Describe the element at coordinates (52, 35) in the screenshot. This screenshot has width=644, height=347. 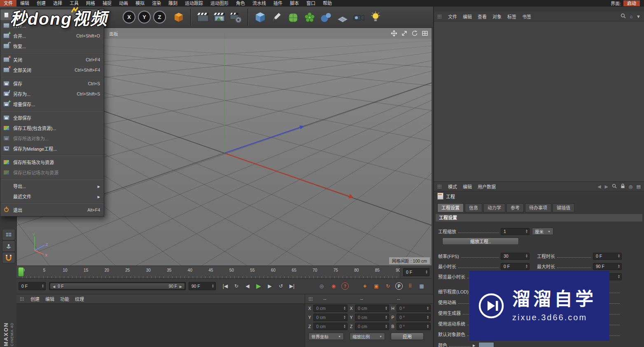
I see `file-menu-item-merge: 合并...Ctrl+Shift+O` at that location.